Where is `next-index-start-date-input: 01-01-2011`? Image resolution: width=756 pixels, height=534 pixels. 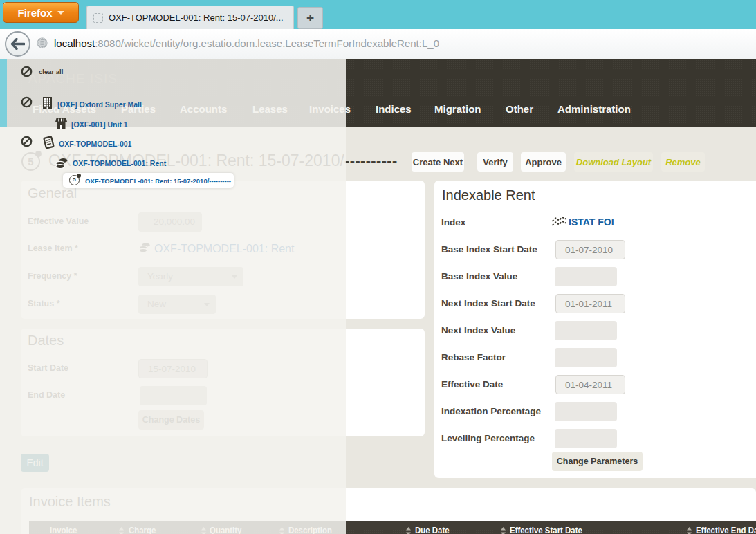
next-index-start-date-input: 01-01-2011 is located at coordinates (591, 304).